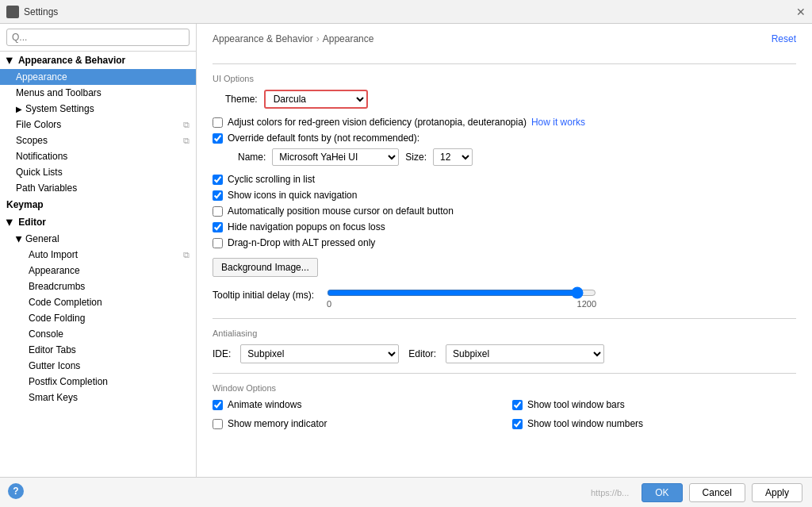  Describe the element at coordinates (576, 405) in the screenshot. I see `show-tool-bars-label: Show tool window bars` at that location.